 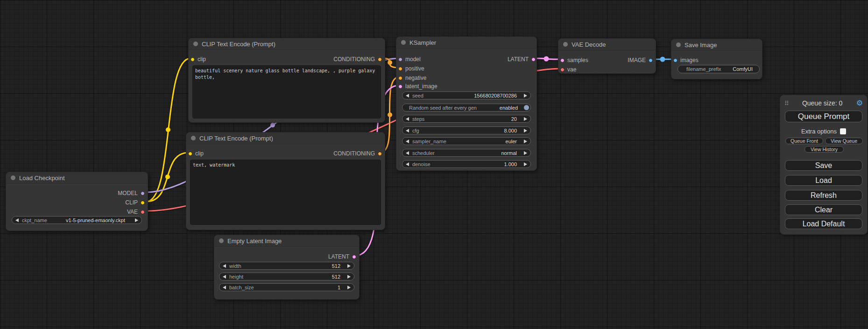 What do you see at coordinates (675, 61) in the screenshot?
I see `input-port-images` at bounding box center [675, 61].